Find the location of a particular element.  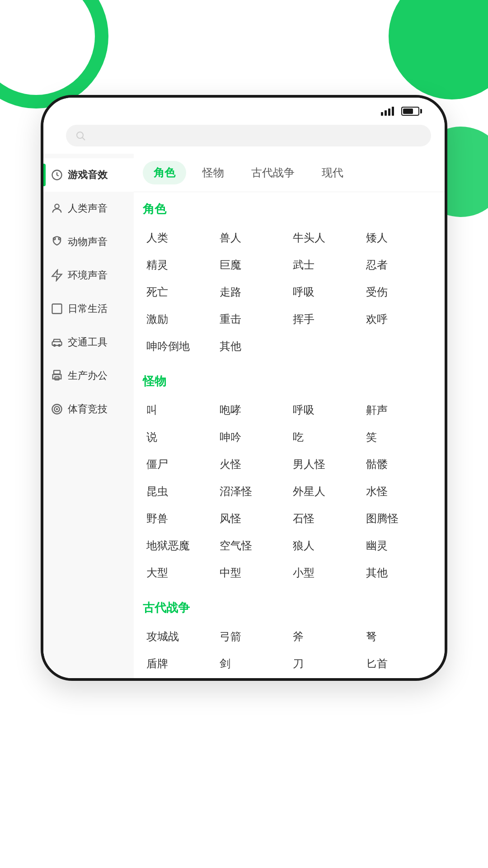

grid-item: 笑 is located at coordinates (399, 437).